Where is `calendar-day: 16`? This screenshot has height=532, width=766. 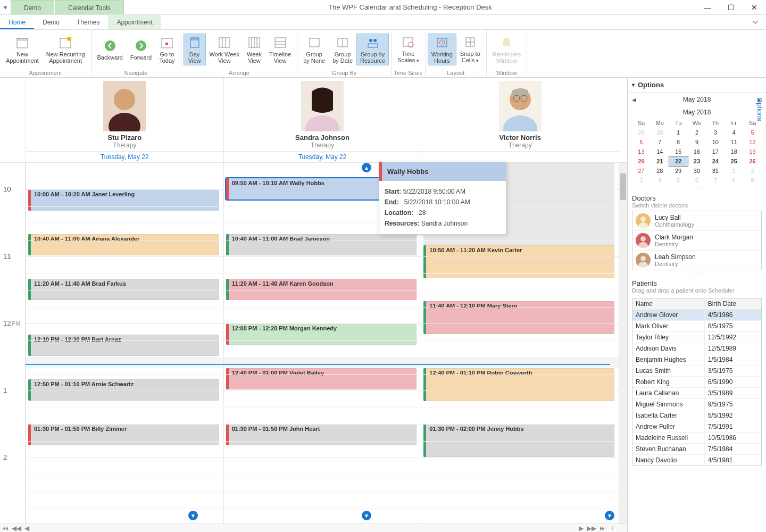
calendar-day: 16 is located at coordinates (697, 152).